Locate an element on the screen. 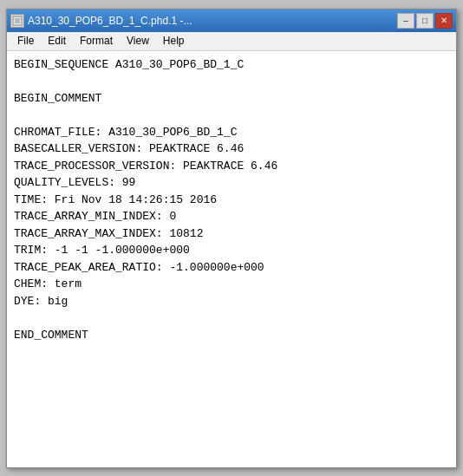  menu-edit: Edit is located at coordinates (57, 41).